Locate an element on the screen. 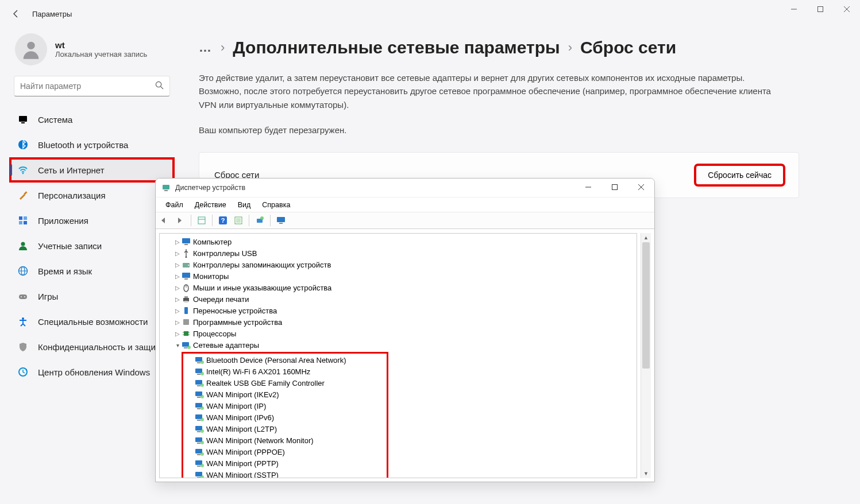 Image resolution: width=860 pixels, height=504 pixels. globe-icon is located at coordinates (23, 271).